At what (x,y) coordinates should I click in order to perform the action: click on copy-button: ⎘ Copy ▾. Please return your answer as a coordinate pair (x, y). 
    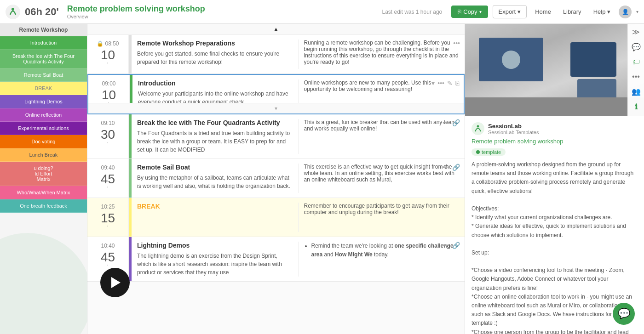
    Looking at the image, I should click on (469, 12).